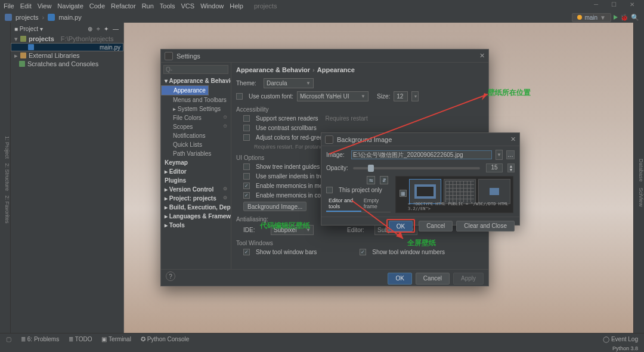 The width and height of the screenshot is (644, 352). I want to click on nav-plugins: Plugins, so click(196, 180).